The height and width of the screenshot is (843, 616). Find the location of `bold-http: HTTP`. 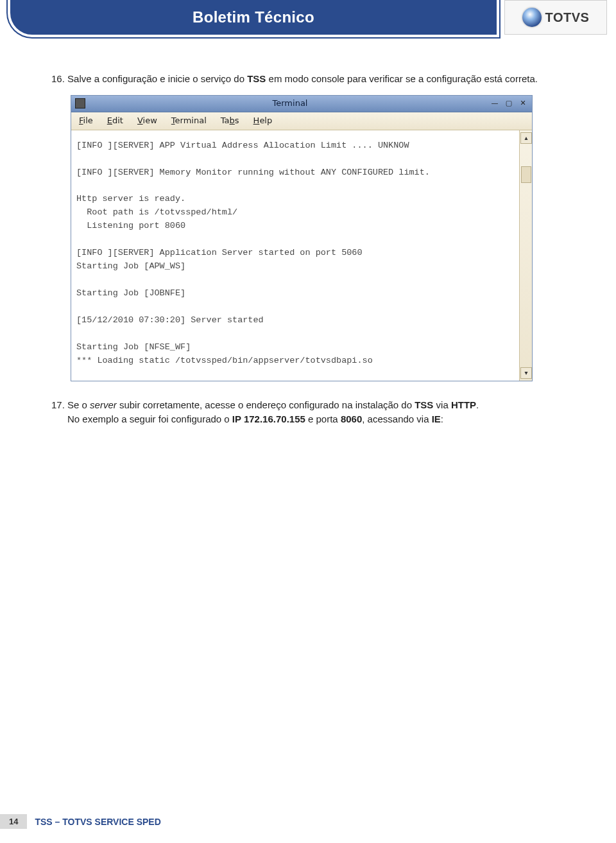

bold-http: HTTP is located at coordinates (463, 404).